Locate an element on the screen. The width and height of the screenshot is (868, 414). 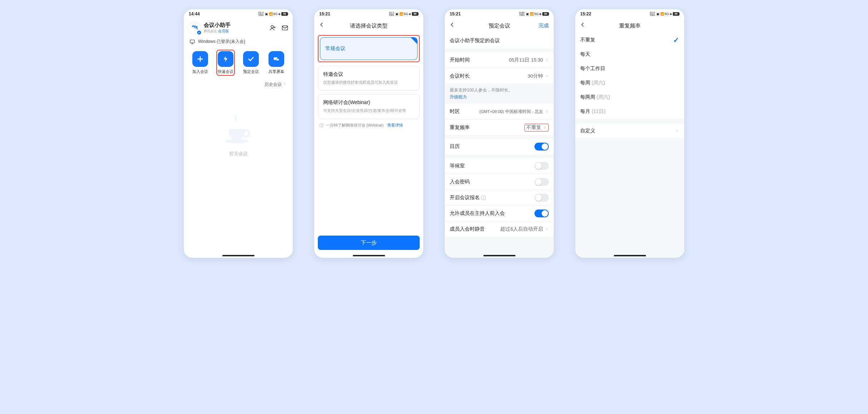
join-before-host-row: 允许成员在主持人前入会 is located at coordinates (499, 213).